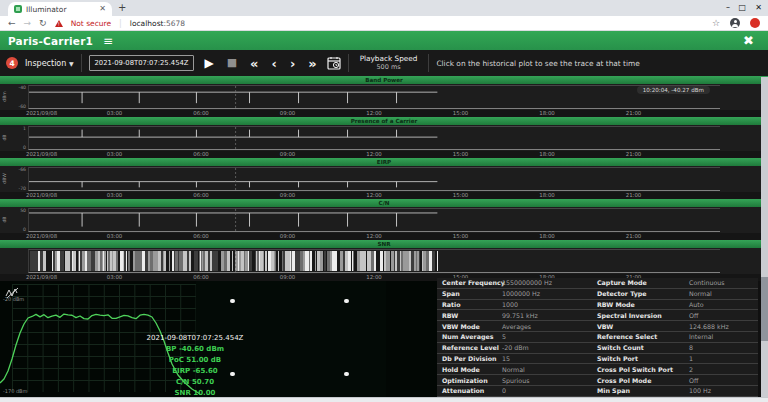  What do you see at coordinates (389, 59) in the screenshot?
I see `playback-speed-label: Playback Speed` at bounding box center [389, 59].